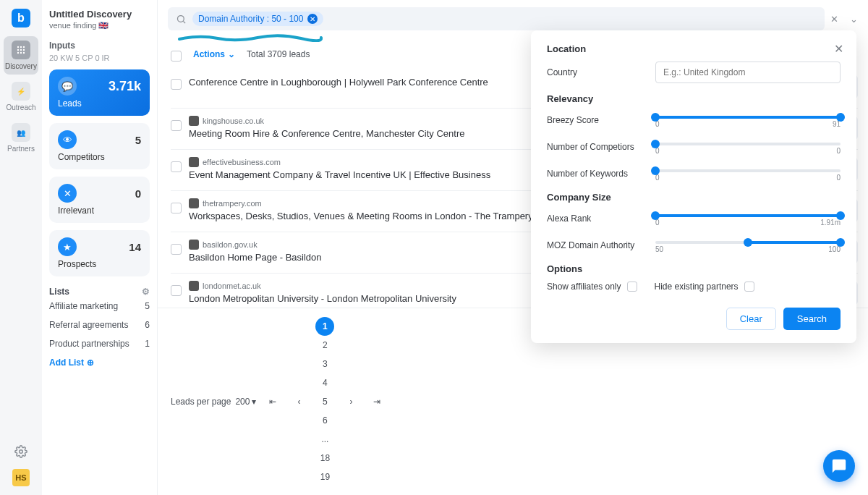 This screenshot has height=495, width=868. I want to click on lead-domain: kingshouse.co.uk, so click(233, 121).